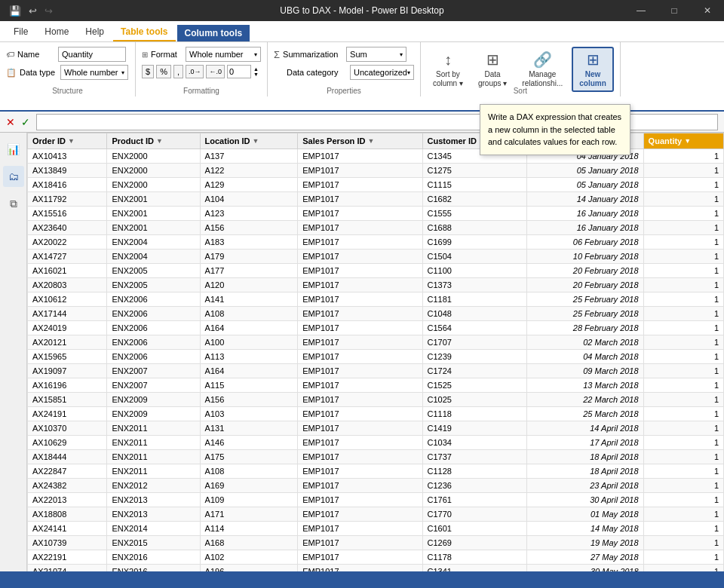  I want to click on cell-locationId: A141, so click(249, 300).